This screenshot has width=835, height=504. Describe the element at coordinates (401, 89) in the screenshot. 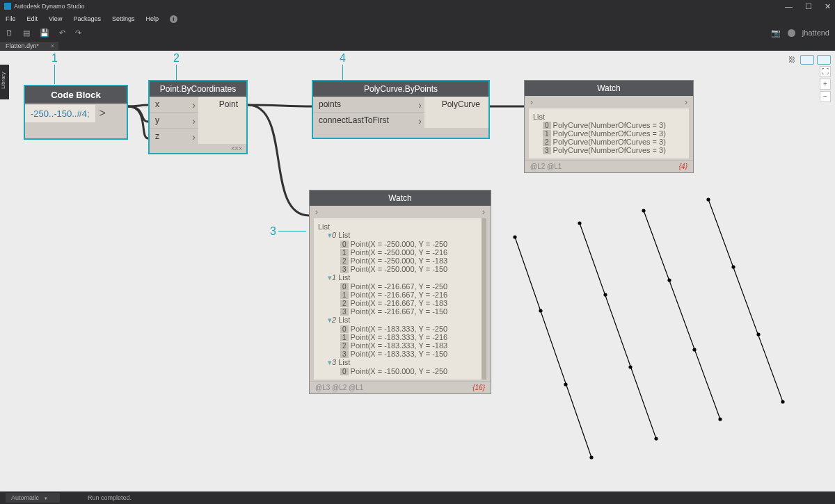

I see `node-title: PolyCurve.ByPoints` at that location.